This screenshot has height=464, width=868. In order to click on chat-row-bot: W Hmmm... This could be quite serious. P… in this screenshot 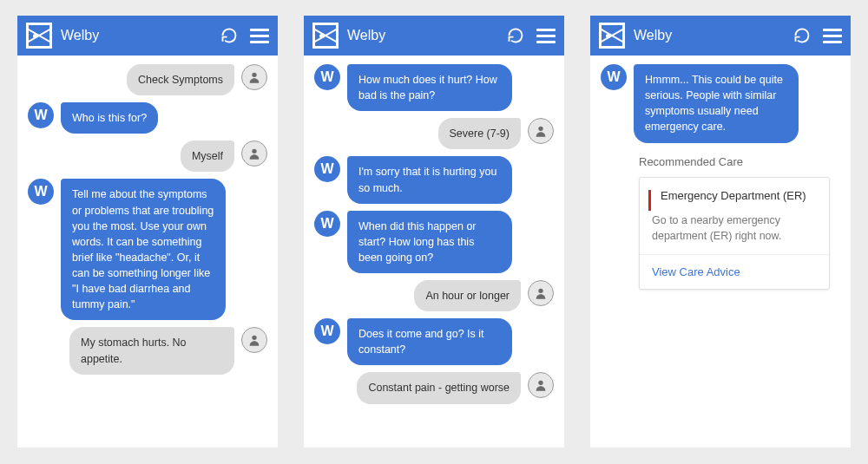, I will do `click(720, 104)`.